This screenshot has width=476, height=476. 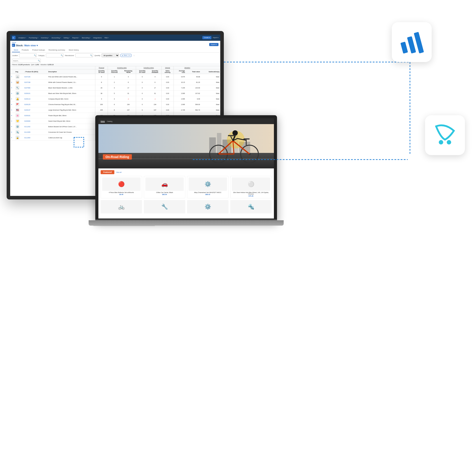 I want to click on tab-stock-history: Stock history, so click(x=74, y=50).